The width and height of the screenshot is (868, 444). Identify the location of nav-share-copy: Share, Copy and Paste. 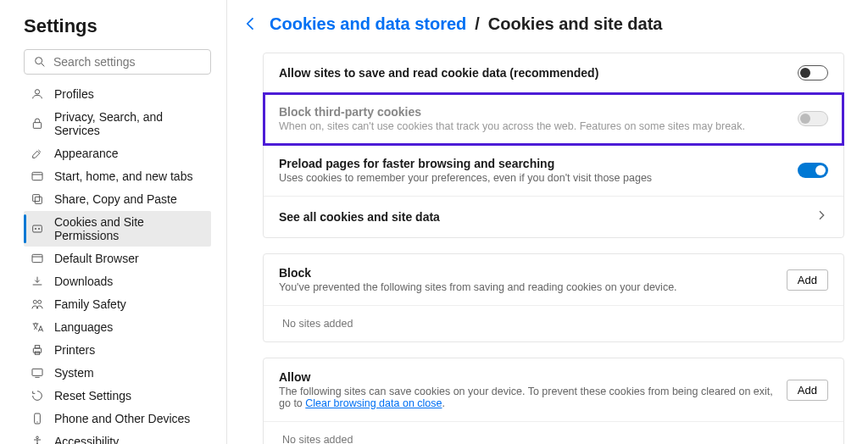
(117, 199).